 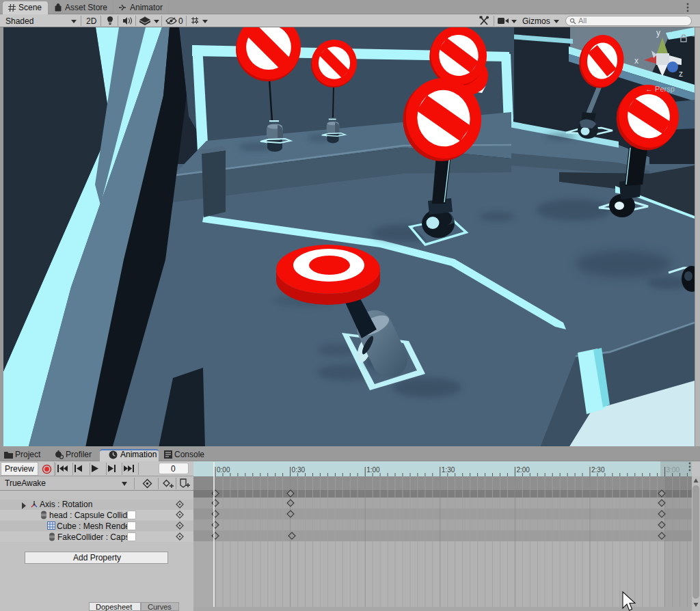 What do you see at coordinates (598, 470) in the screenshot?
I see `svg-text: 2:30` at bounding box center [598, 470].